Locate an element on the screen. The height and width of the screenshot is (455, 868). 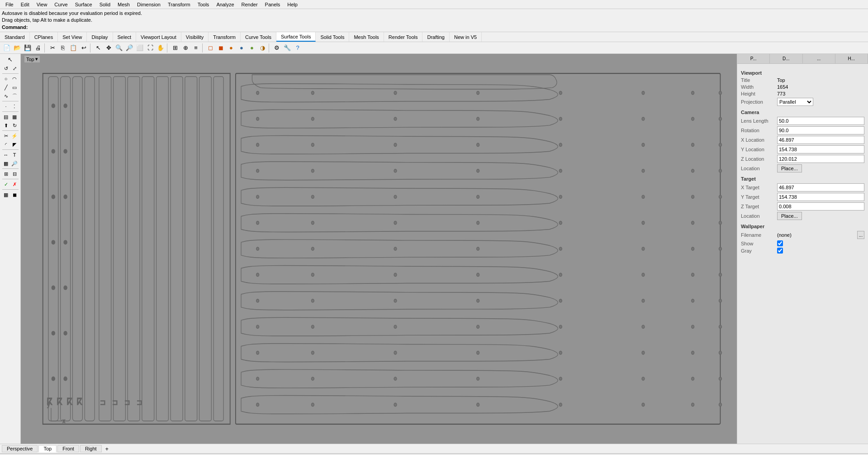
arc-icon: ◠ is located at coordinates (14, 79).